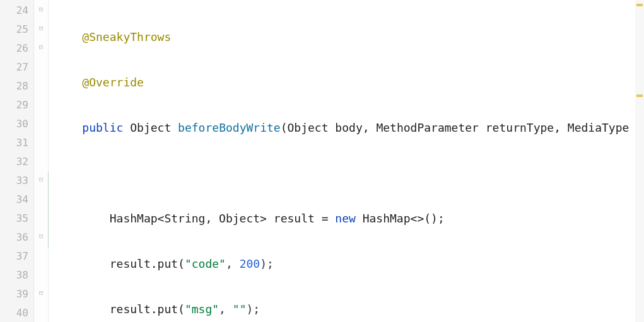 The image size is (644, 322). I want to click on code-line: @Override, so click(346, 83).